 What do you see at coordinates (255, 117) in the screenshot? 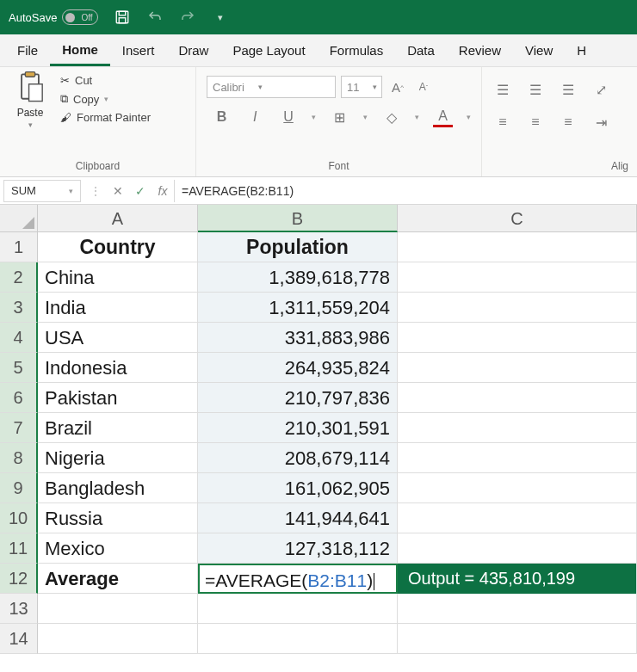
I see `italic-button: I` at bounding box center [255, 117].